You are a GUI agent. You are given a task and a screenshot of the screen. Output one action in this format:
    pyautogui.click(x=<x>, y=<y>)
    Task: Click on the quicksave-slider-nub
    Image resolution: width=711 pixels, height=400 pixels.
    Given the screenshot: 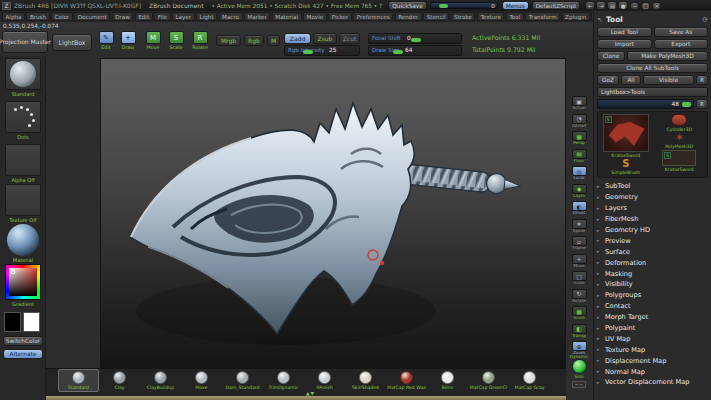 What is the action you would take?
    pyautogui.click(x=444, y=6)
    